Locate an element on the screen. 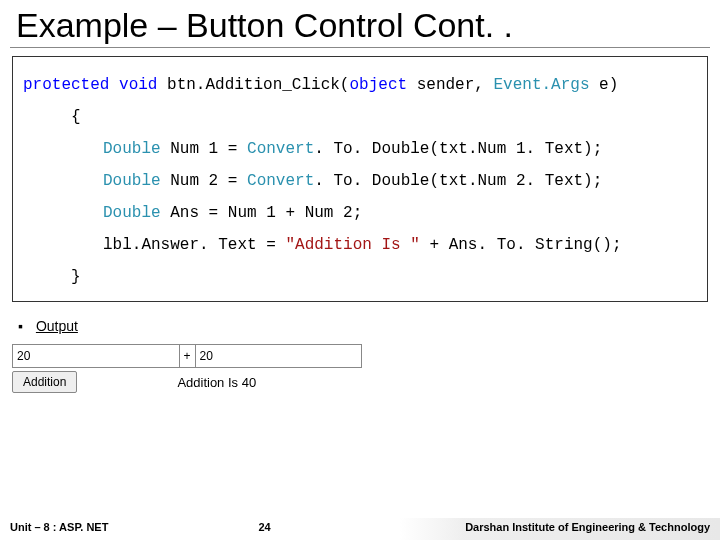 The height and width of the screenshot is (540, 720). footer-page-number: 24 is located at coordinates (286, 527).